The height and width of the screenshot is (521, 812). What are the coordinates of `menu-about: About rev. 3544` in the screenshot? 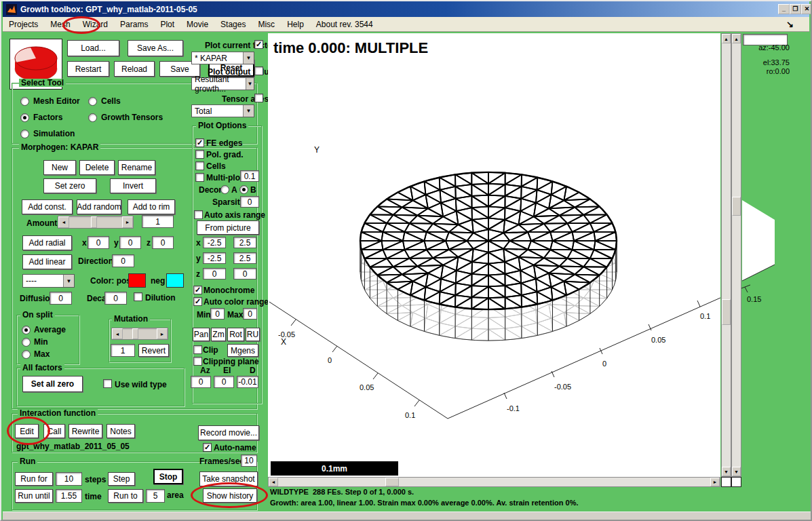 It's located at (345, 24).